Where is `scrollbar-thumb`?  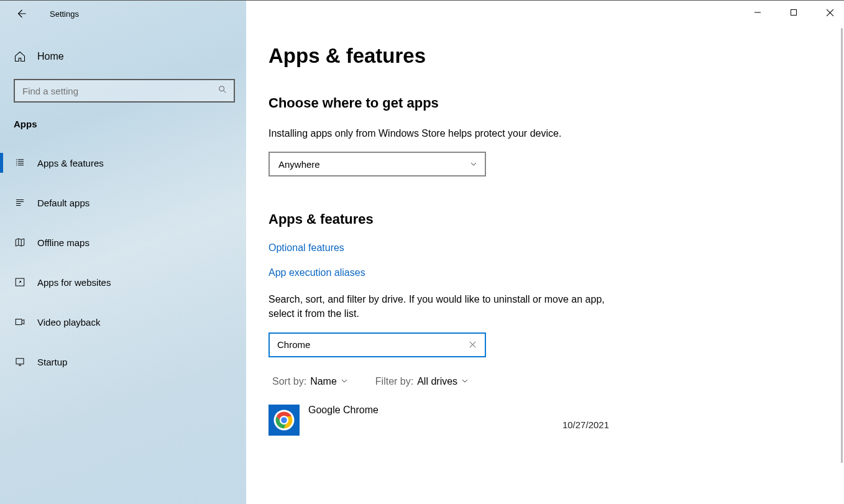 scrollbar-thumb is located at coordinates (842, 245).